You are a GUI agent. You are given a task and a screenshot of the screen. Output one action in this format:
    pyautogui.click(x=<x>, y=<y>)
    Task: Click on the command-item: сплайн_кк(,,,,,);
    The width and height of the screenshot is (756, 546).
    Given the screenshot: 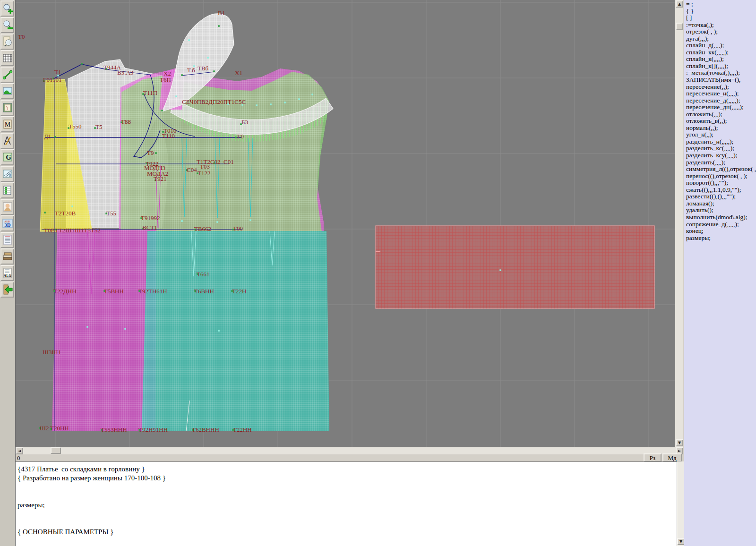 What is the action you would take?
    pyautogui.click(x=721, y=53)
    